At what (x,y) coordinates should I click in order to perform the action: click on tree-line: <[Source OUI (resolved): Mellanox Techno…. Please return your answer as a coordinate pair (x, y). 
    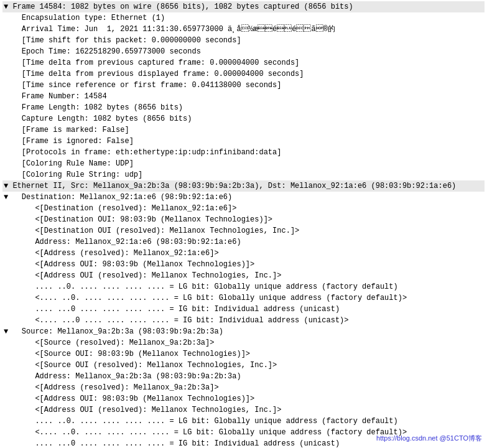
    Looking at the image, I should click on (244, 365).